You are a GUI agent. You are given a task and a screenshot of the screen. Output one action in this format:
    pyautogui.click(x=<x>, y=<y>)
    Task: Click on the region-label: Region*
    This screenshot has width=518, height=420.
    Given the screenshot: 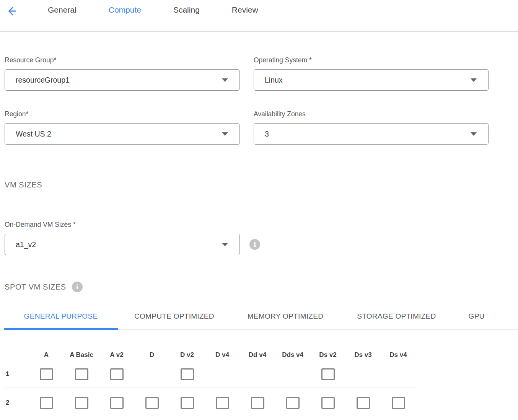 What is the action you would take?
    pyautogui.click(x=122, y=114)
    